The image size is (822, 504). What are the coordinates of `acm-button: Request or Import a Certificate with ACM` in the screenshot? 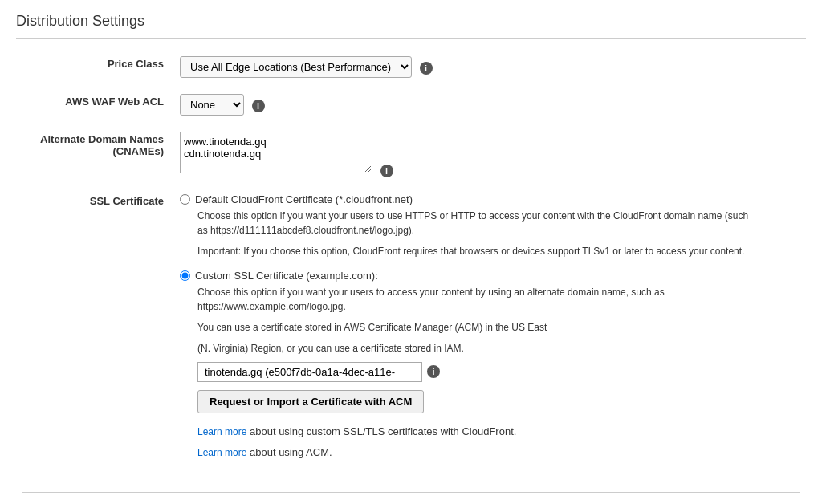 It's located at (311, 401).